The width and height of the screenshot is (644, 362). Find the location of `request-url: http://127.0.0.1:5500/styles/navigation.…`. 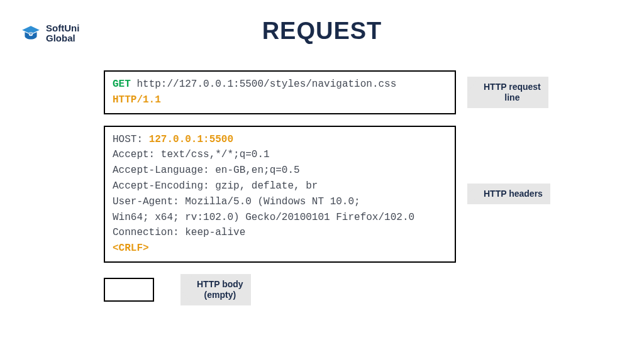

request-url: http://127.0.0.1:5500/styles/navigation.… is located at coordinates (267, 84).